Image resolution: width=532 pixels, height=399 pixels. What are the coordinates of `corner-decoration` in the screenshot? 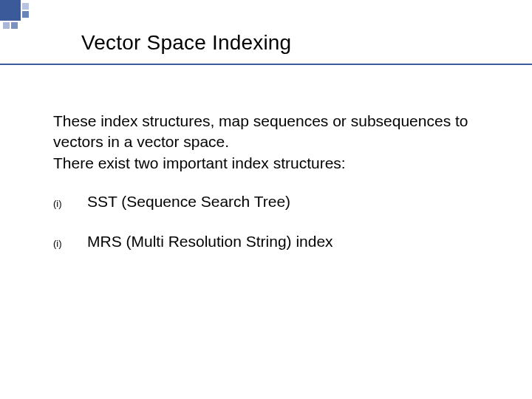 It's located at (16, 16).